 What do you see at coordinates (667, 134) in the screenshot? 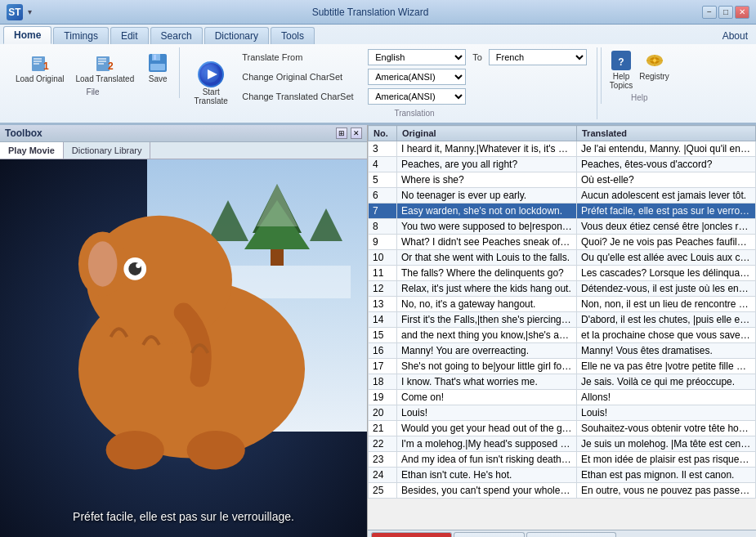
I see `col-translated: Translated` at bounding box center [667, 134].